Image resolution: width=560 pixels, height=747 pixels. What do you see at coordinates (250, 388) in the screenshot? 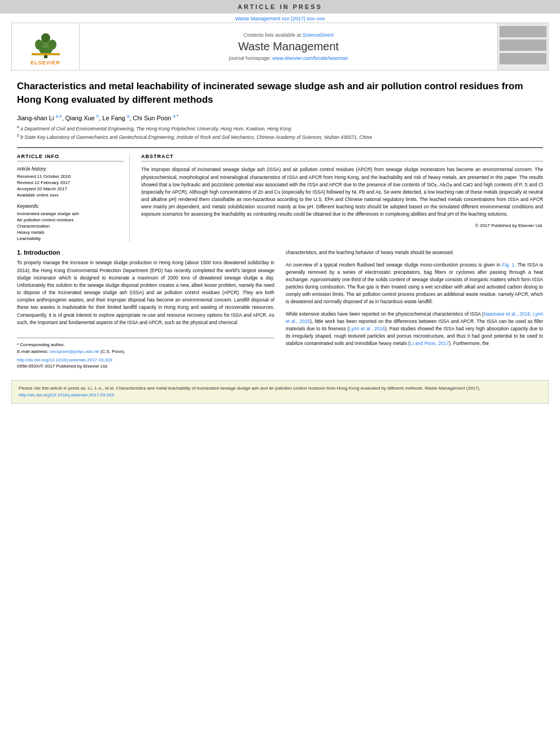
I see `citation-text: Please cite this article in press as: Li…` at bounding box center [250, 388].